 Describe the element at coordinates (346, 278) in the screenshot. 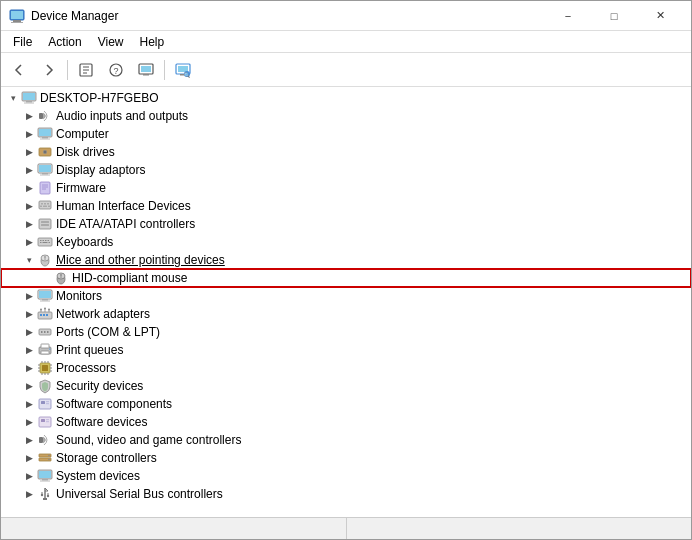

I see `tree-item-hid-mouse: ▶ HID-compliant mouse` at that location.